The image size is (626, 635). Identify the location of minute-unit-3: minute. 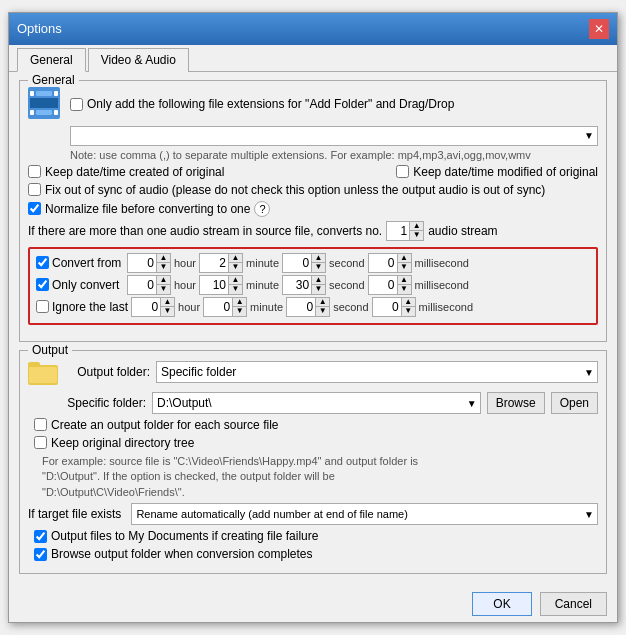
(266, 307).